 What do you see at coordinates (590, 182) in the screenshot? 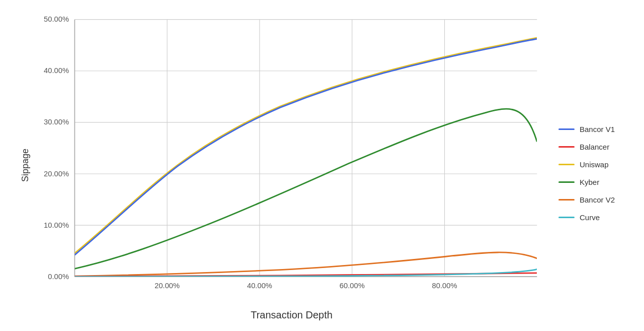
I see `legend-label-kyber: Kyber` at bounding box center [590, 182].